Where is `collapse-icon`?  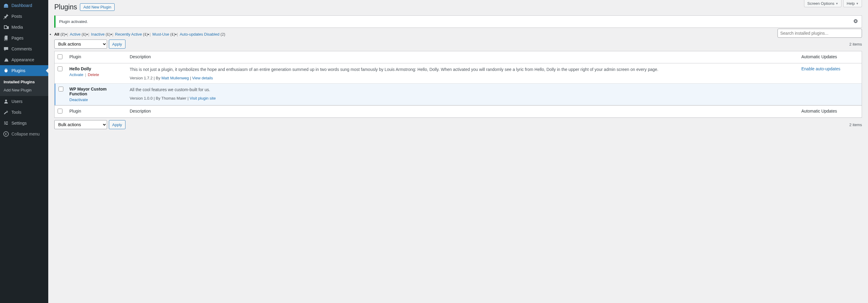
collapse-icon is located at coordinates (6, 134).